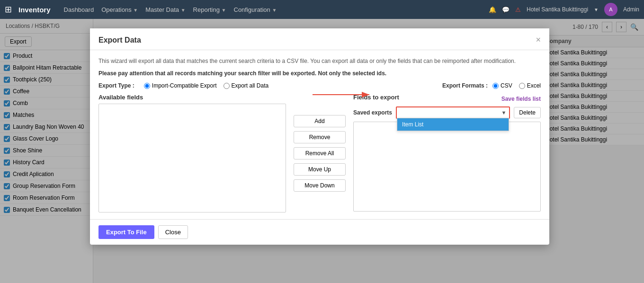 This screenshot has width=644, height=283. What do you see at coordinates (557, 9) in the screenshot?
I see `hotel-name: Hotel Santika Bukittinggi` at bounding box center [557, 9].